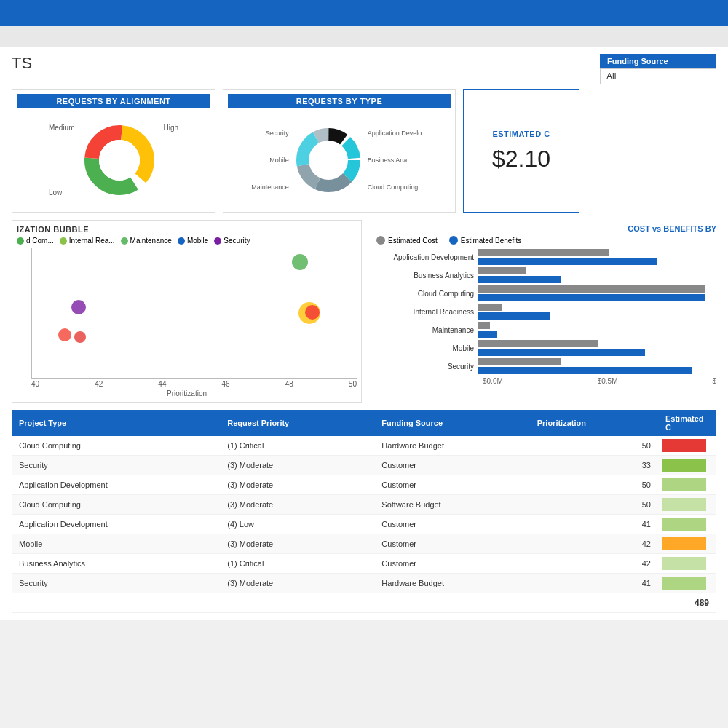 This screenshot has width=728, height=728. Describe the element at coordinates (568, 261) in the screenshot. I see `bar-benefit-appdev` at that location.